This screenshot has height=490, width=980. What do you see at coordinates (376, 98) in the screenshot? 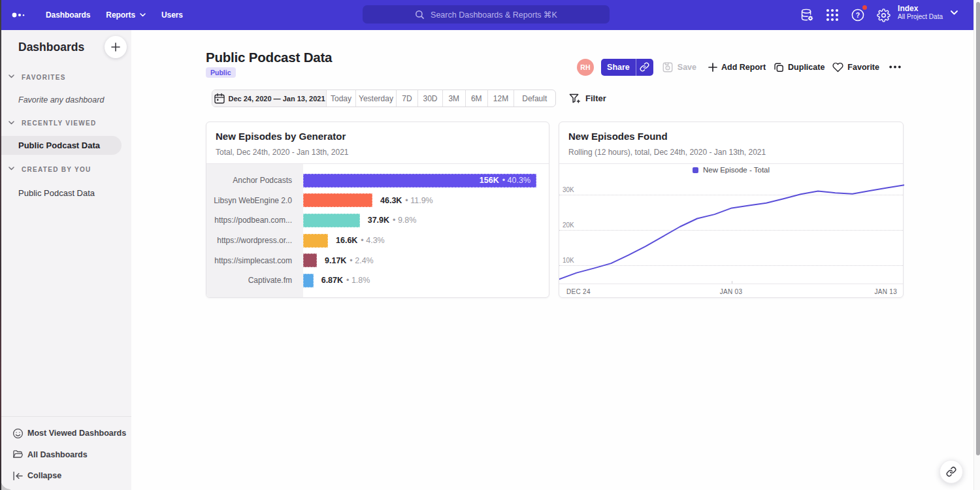
I see `date-preset-yesterday: Yesterday` at bounding box center [376, 98].